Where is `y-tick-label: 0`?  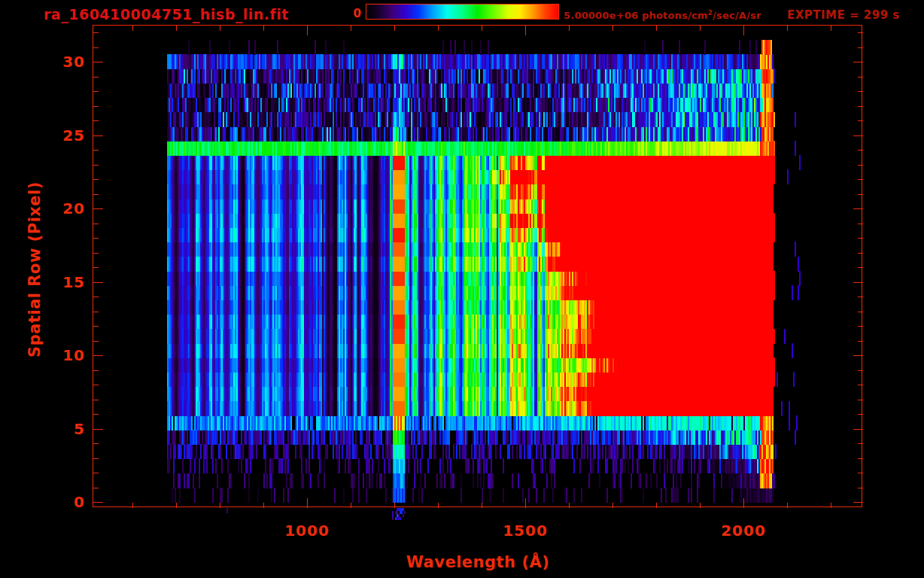 y-tick-label: 0 is located at coordinates (62, 502).